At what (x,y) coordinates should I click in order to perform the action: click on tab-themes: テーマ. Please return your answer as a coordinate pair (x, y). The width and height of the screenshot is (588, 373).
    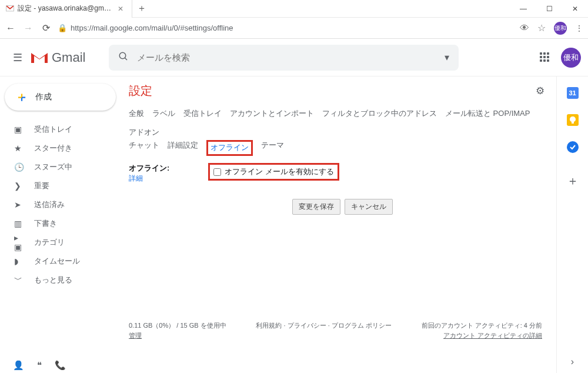
    Looking at the image, I should click on (273, 148).